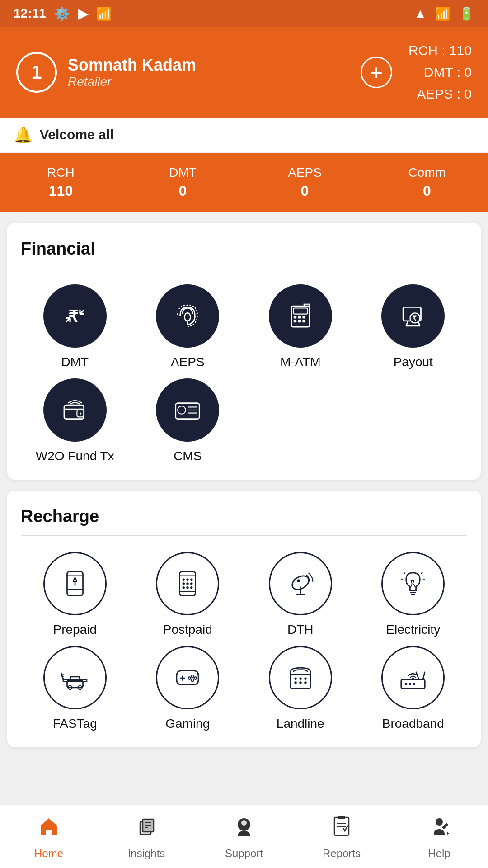 The height and width of the screenshot is (868, 488). What do you see at coordinates (146, 829) in the screenshot?
I see `insights-icon` at bounding box center [146, 829].